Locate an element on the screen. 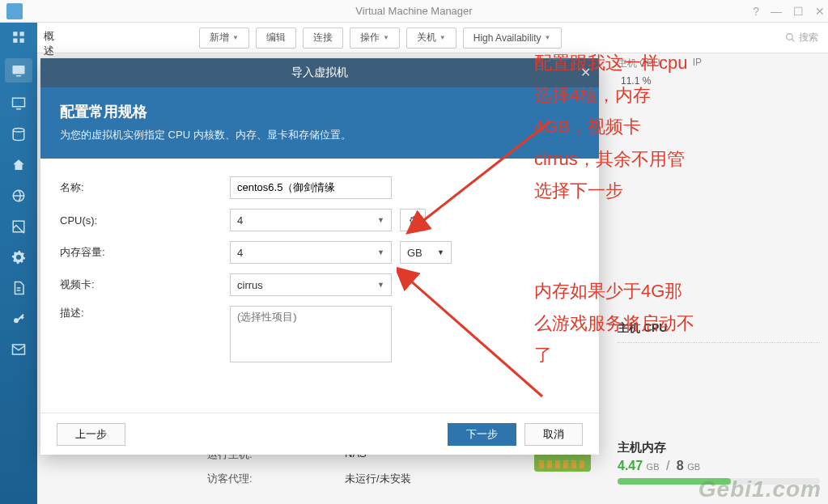 The width and height of the screenshot is (828, 504). sidebar-dashboard-icon is located at coordinates (19, 37).